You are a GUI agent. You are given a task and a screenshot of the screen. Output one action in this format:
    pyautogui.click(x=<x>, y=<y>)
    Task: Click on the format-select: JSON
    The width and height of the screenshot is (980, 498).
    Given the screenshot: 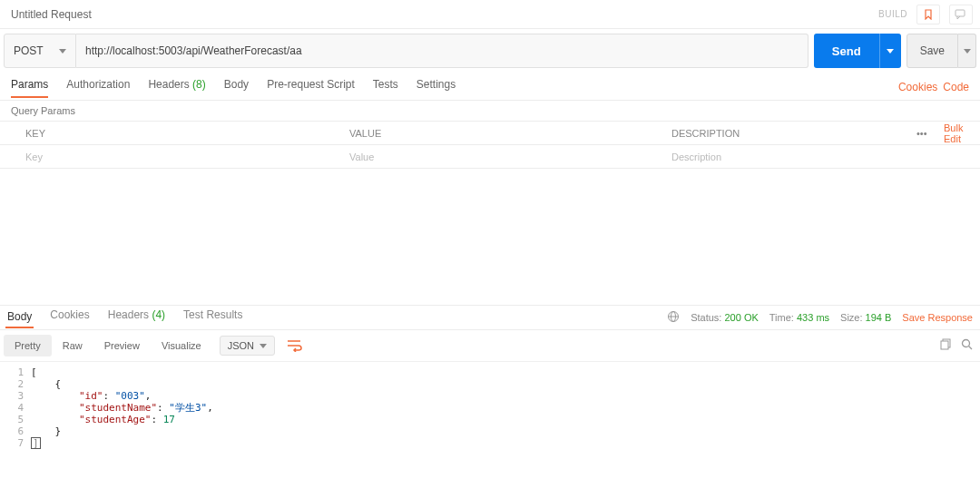 What is the action you would take?
    pyautogui.click(x=247, y=346)
    